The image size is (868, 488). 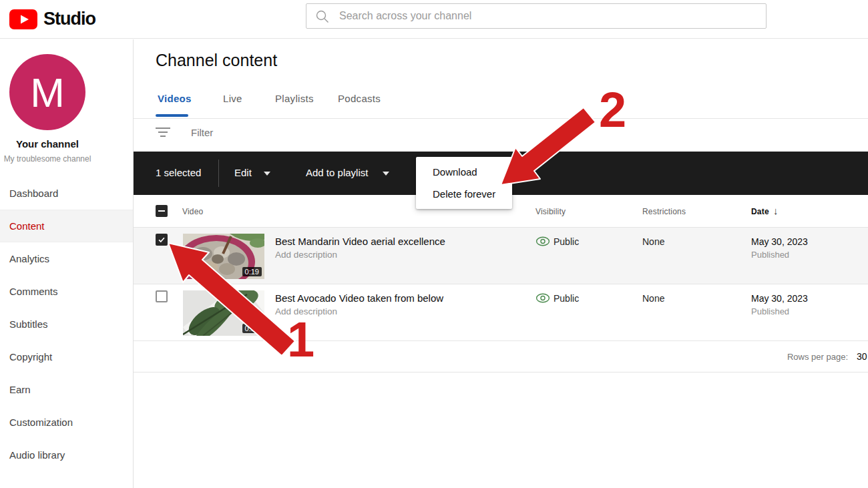 I want to click on column-header-visibility: Visibility, so click(x=550, y=212).